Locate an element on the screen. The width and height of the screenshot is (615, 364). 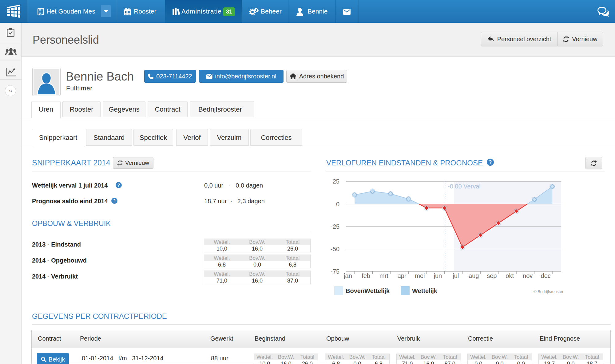
svg-text: sep is located at coordinates (492, 276).